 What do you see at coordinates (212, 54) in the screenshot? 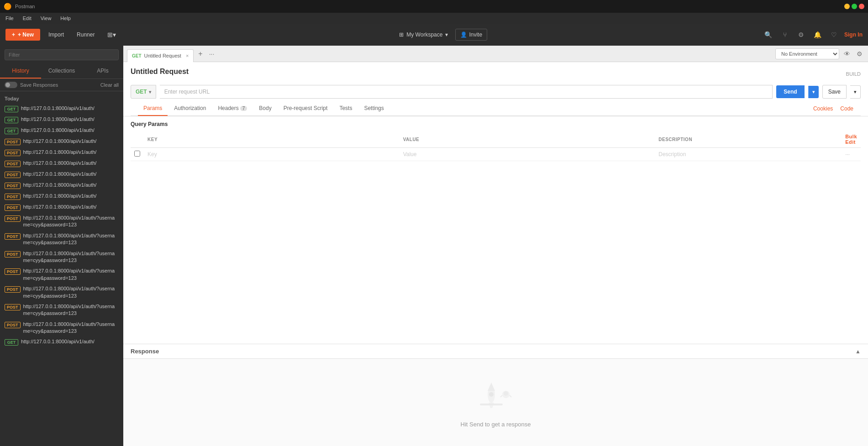
I see `more-tabs-button: ···` at bounding box center [212, 54].